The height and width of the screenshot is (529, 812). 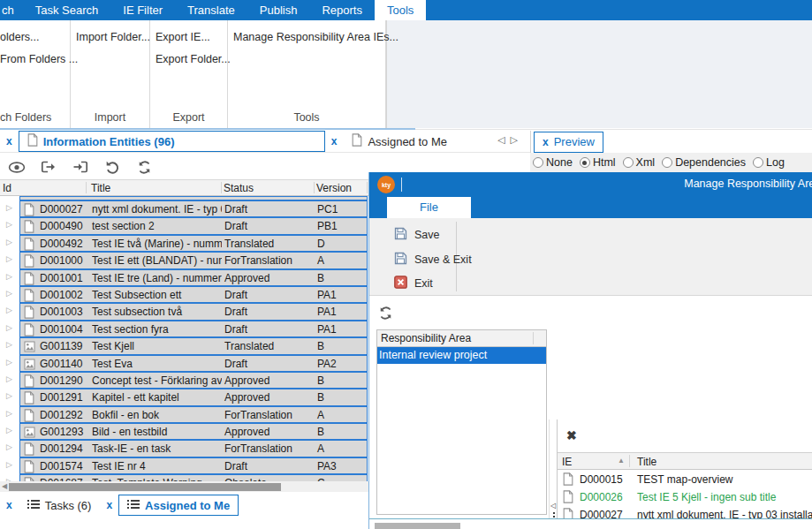 What do you see at coordinates (189, 59) in the screenshot?
I see `ribbon-button-export-folder: Export Folder...` at bounding box center [189, 59].